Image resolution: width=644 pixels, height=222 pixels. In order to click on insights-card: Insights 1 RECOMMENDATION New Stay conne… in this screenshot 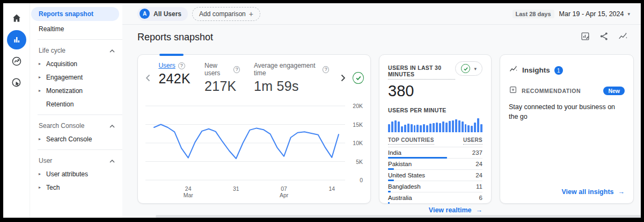, I will do `click(567, 129)`.